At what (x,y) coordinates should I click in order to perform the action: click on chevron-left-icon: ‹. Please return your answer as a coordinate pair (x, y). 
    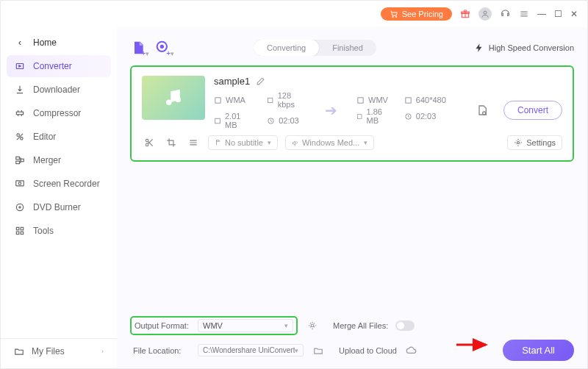
    Looking at the image, I should click on (20, 43).